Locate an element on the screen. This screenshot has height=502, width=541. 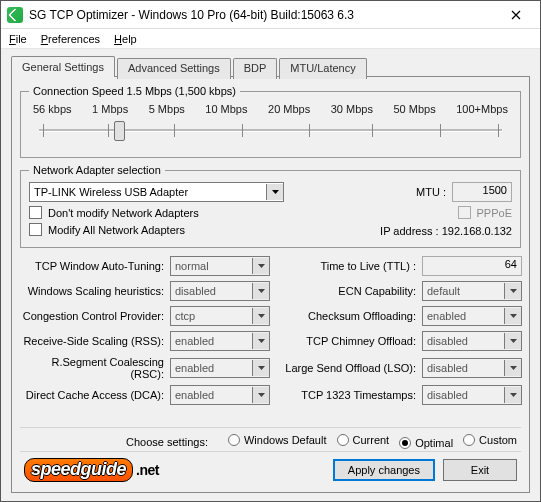
radio-current: Current is located at coordinates (364, 440).